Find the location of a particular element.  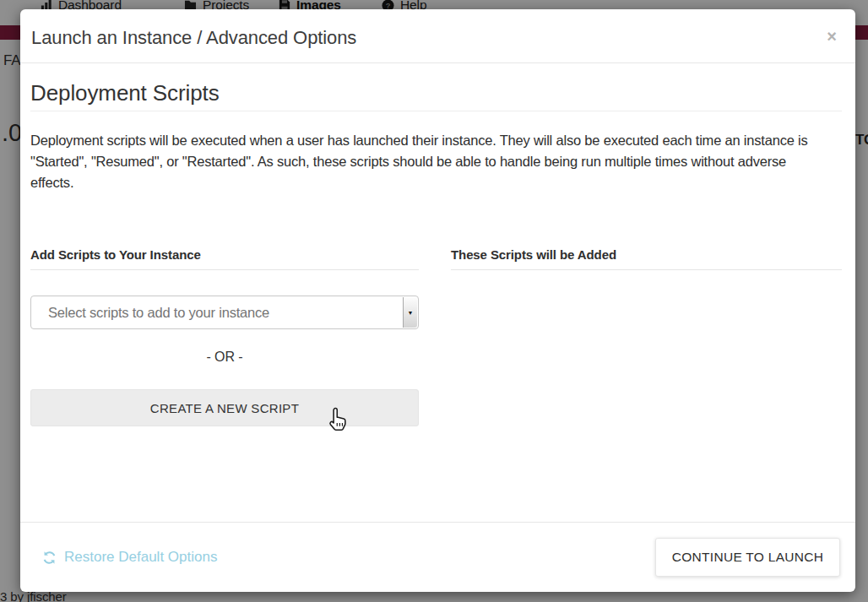

modal-footer: Restore Default Options CONTINUE TO LAUN… is located at coordinates (437, 557).